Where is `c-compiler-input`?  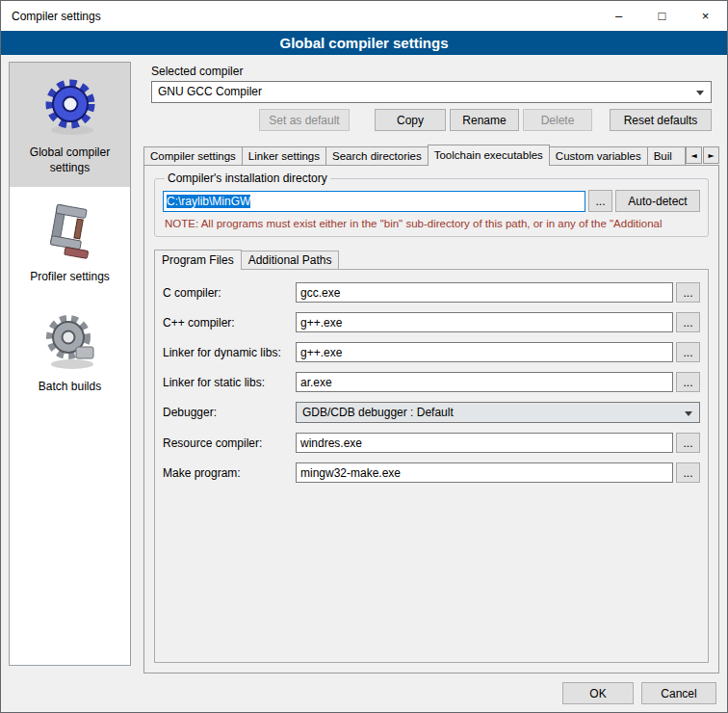 c-compiler-input is located at coordinates (484, 293).